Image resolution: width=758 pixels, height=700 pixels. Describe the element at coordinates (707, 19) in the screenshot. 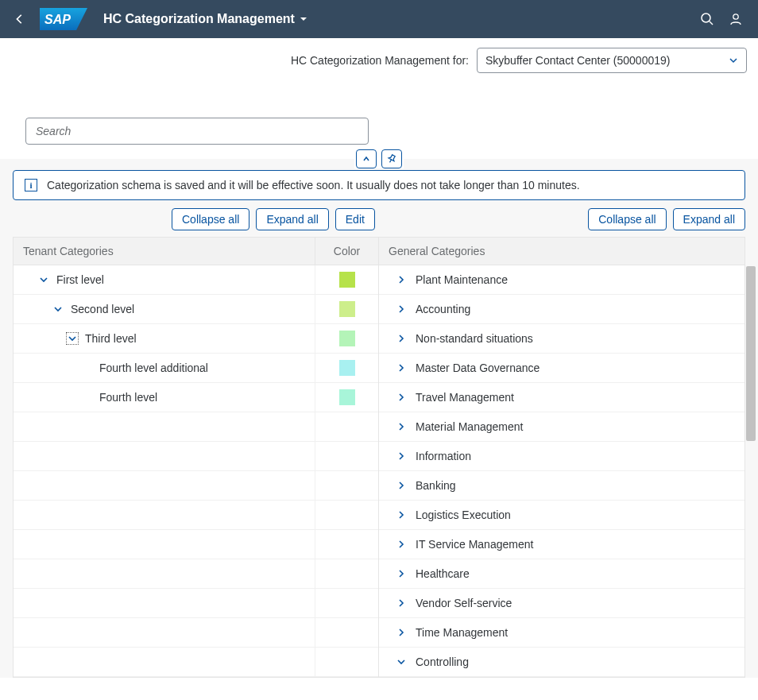

I see `search-icon` at that location.